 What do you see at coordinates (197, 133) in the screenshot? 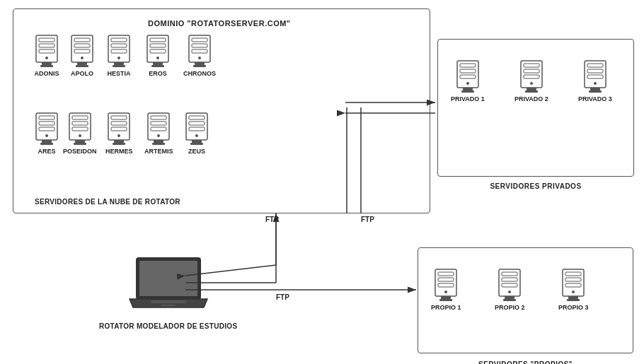
I see `server-zeus: ZEUS` at bounding box center [197, 133].